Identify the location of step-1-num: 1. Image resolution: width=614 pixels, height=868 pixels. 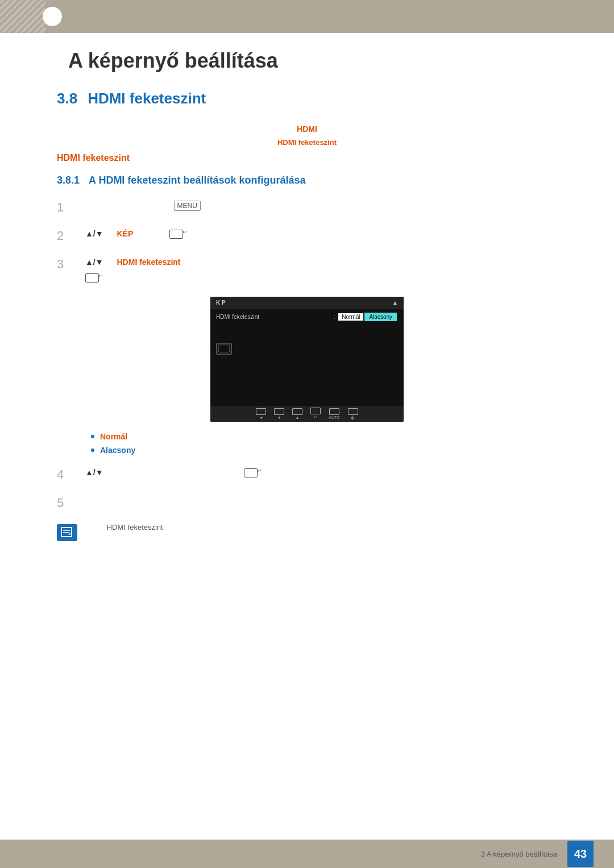
(71, 207).